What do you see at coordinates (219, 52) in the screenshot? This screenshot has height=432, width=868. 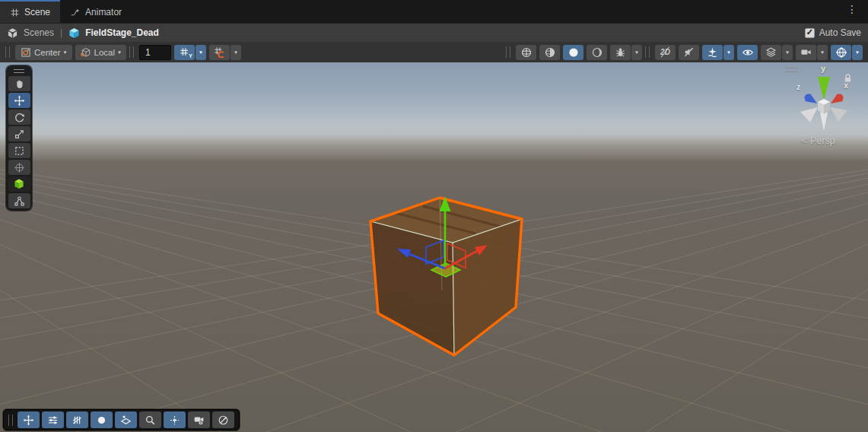 I see `increment-snap-button` at bounding box center [219, 52].